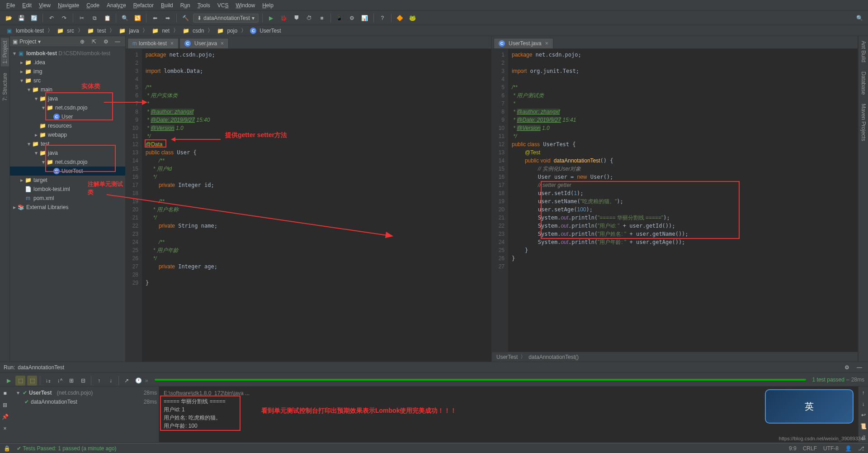 This screenshot has height=453, width=868. What do you see at coordinates (32, 381) in the screenshot?
I see `toggle-auto2-icon: ⬚` at bounding box center [32, 381].